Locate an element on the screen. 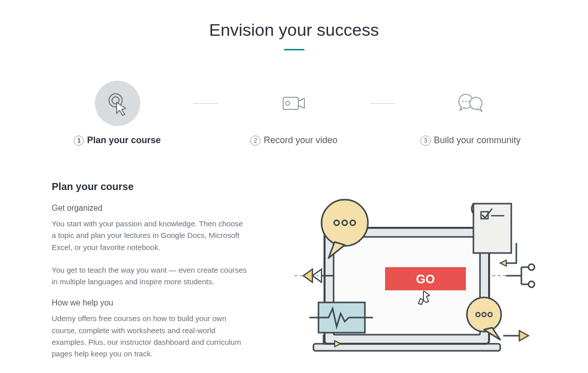 The height and width of the screenshot is (373, 588). steps-row: 1 Plan your course 2 Record your video is located at coordinates (294, 113).